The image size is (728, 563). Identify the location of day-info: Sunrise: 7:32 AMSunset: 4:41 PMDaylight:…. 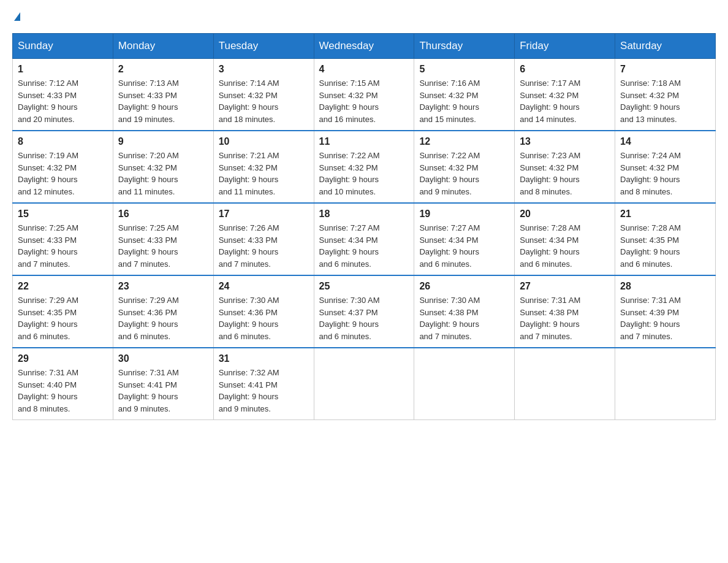
(264, 391).